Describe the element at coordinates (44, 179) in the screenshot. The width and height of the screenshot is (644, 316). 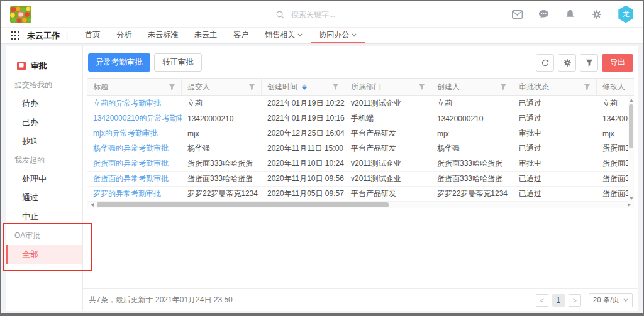
I see `sidebar-item-processing: 处理中` at that location.